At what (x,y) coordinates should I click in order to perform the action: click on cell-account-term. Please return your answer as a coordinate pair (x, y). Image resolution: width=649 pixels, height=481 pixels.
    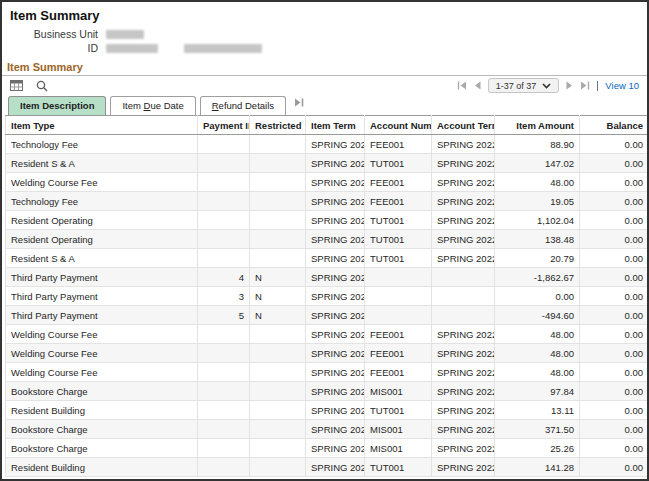
    Looking at the image, I should click on (464, 278).